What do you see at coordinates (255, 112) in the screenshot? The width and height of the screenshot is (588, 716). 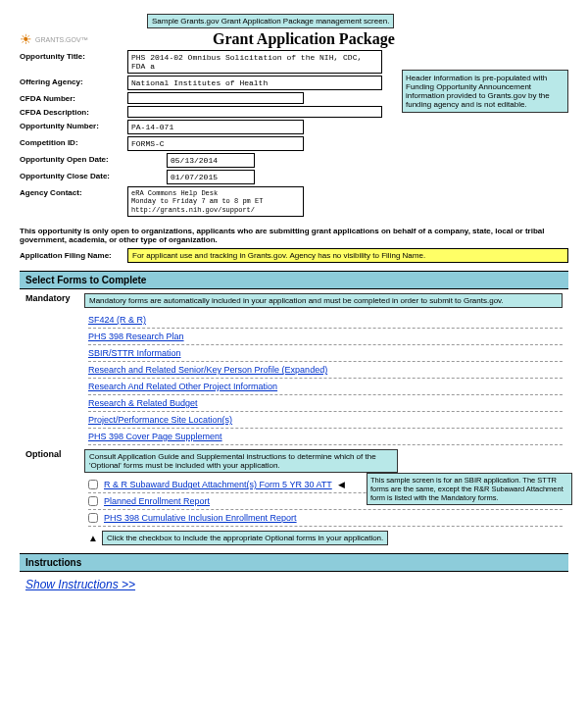 I see `field-cfda-description` at bounding box center [255, 112].